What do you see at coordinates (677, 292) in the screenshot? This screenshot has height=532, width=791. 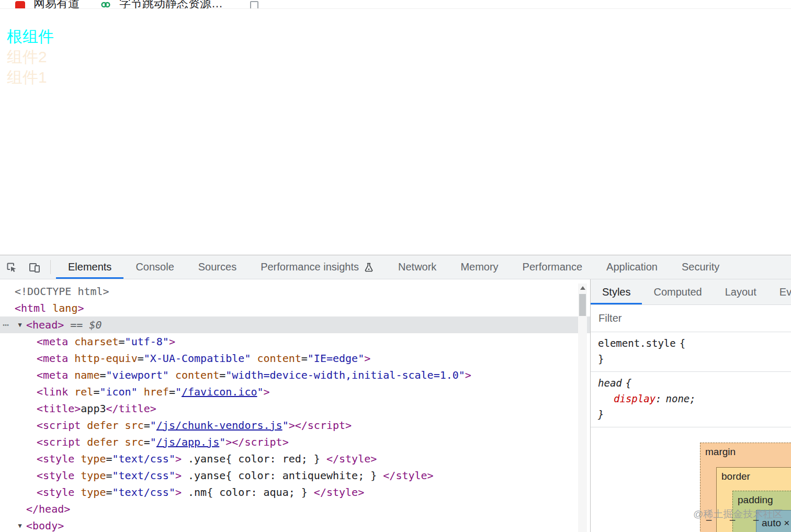 I see `sidebar-tab-computed: Computed` at bounding box center [677, 292].